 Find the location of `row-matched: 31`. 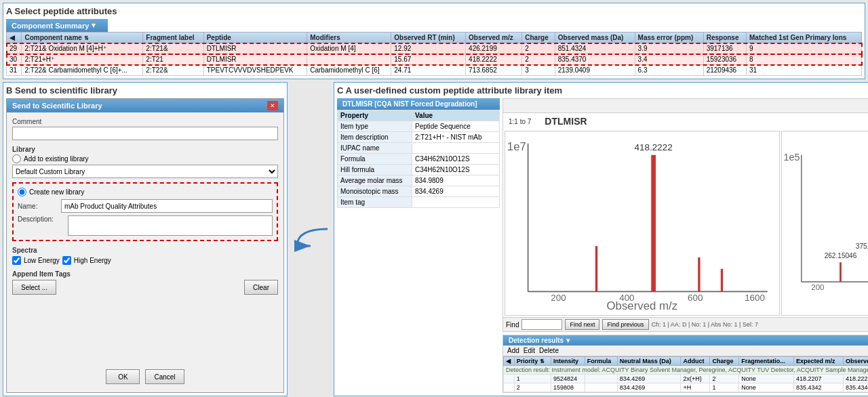

row-matched: 31 is located at coordinates (804, 70).